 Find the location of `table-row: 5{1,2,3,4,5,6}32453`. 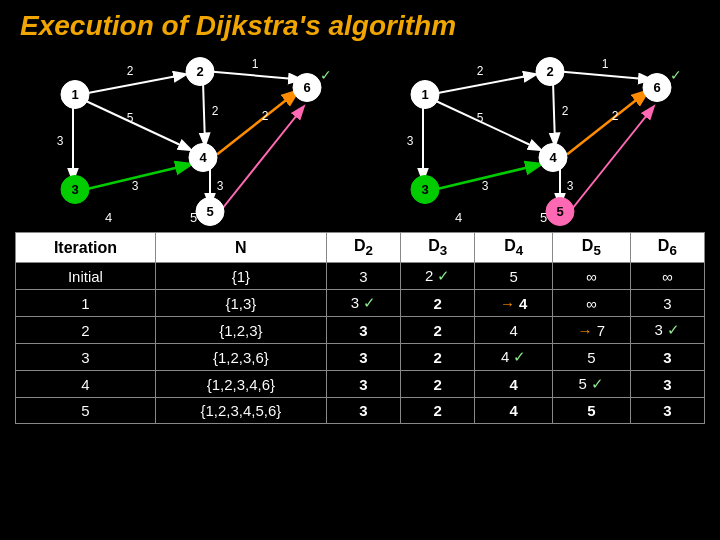

table-row: 5{1,2,3,4,5,6}32453 is located at coordinates (360, 411).